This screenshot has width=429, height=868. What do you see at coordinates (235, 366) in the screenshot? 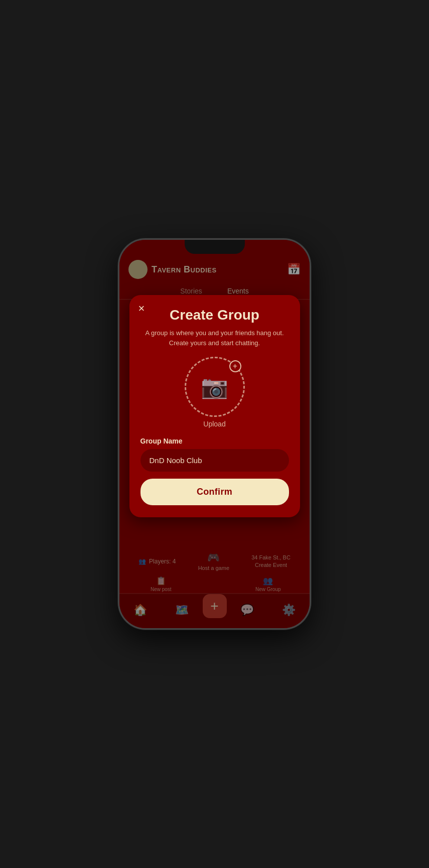
I see `plus-badge: +` at bounding box center [235, 366].